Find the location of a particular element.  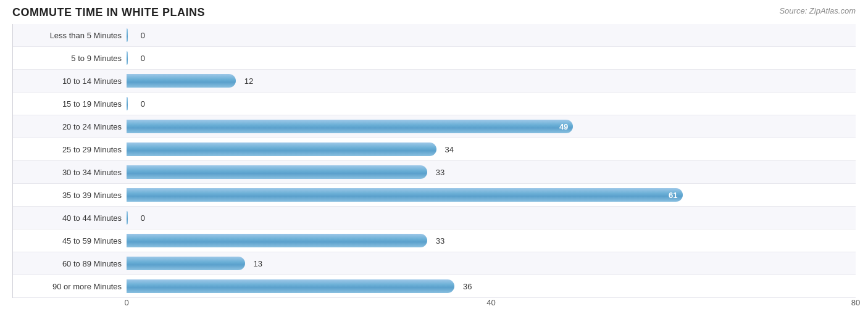

bar-area: 36 is located at coordinates (491, 286).